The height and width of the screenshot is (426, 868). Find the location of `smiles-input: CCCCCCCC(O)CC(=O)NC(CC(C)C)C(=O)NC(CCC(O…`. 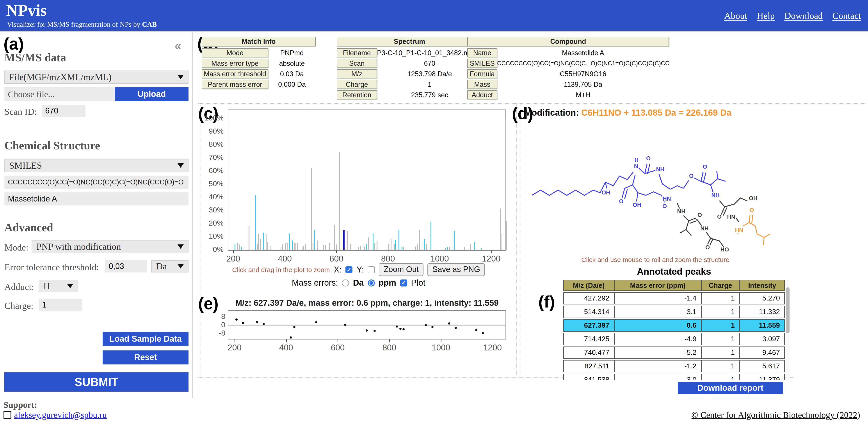

smiles-input: CCCCCCCC(O)CC(=O)NC(CC(C)C)C(=O)NC(CCC(O… is located at coordinates (96, 183).